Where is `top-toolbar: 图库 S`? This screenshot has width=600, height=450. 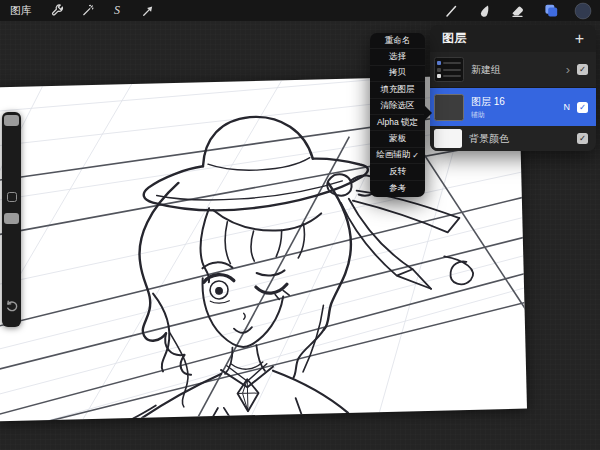 top-toolbar: 图库 S is located at coordinates (300, 10).